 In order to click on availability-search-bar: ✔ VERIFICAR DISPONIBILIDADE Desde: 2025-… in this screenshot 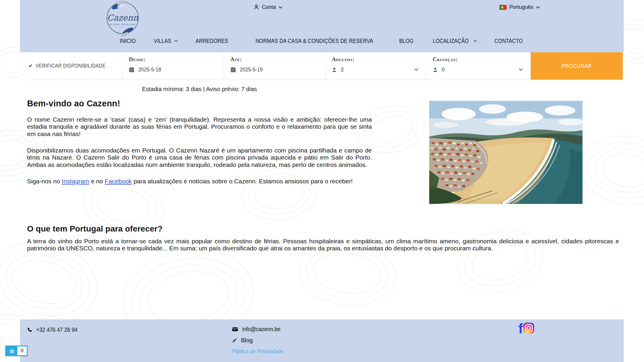, I will do `click(322, 66)`.